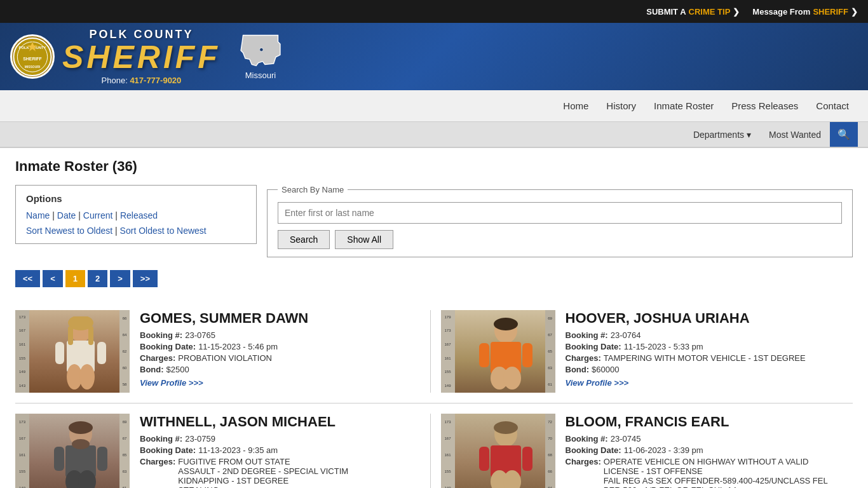 The image size is (868, 488). I want to click on booking-num-withnell: Booking #: 23-0759, so click(278, 438).